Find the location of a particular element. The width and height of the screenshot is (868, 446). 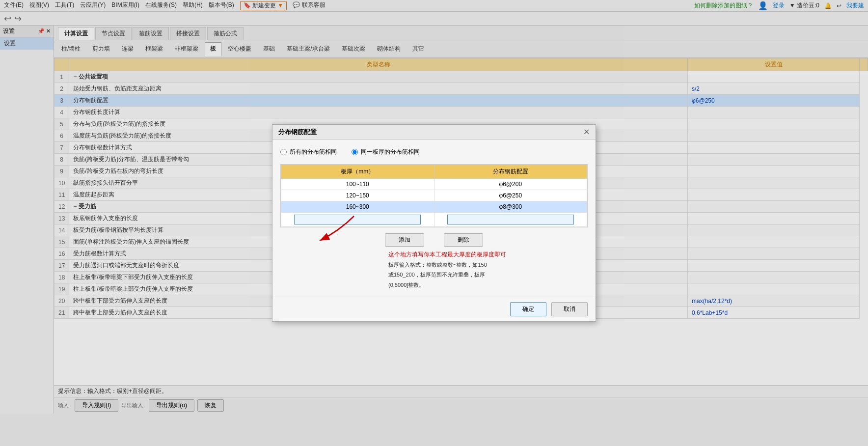

radio-thickness-label: 同一板厚的分布筋相同 is located at coordinates (390, 152).